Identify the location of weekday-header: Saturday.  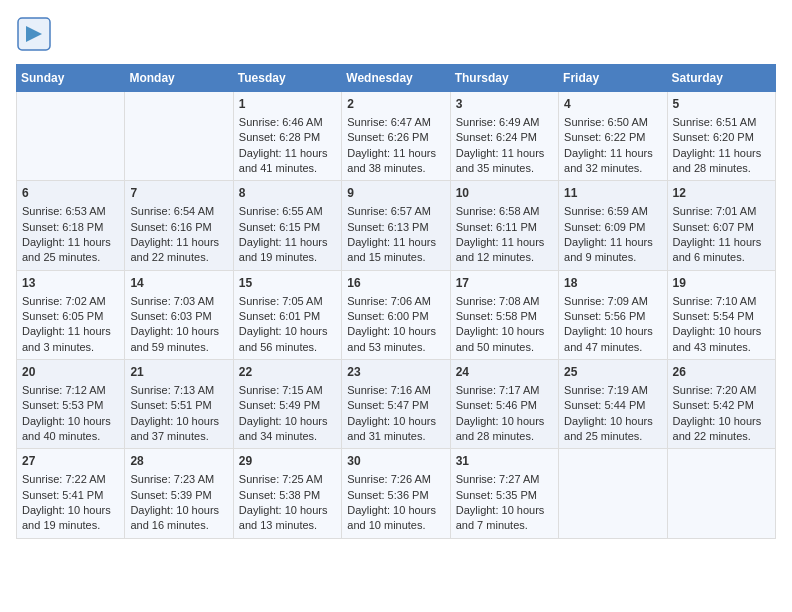
(721, 78).